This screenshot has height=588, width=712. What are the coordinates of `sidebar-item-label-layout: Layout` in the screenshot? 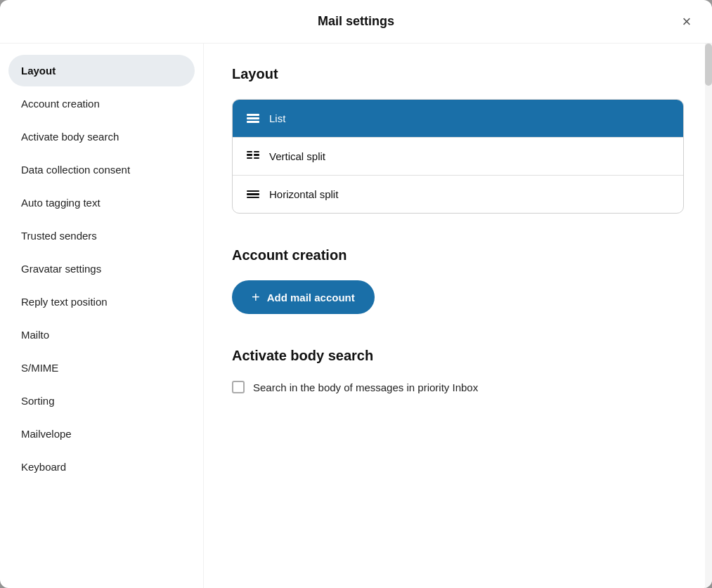 It's located at (38, 70).